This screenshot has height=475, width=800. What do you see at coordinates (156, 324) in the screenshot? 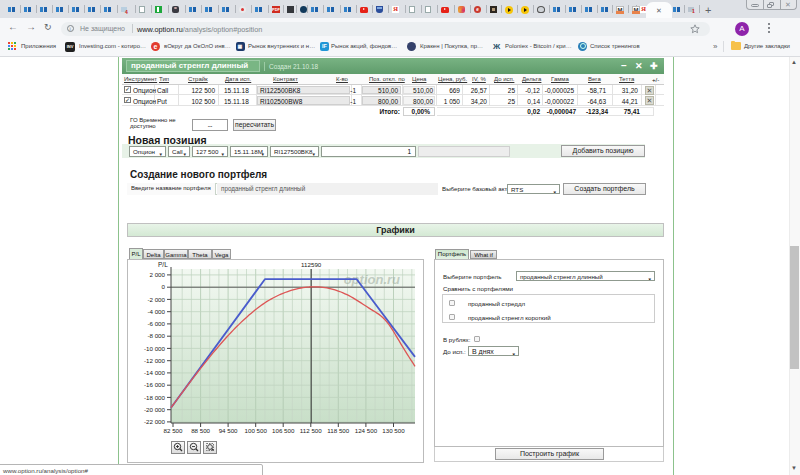
I see `svg-text: -6 000` at bounding box center [156, 324].